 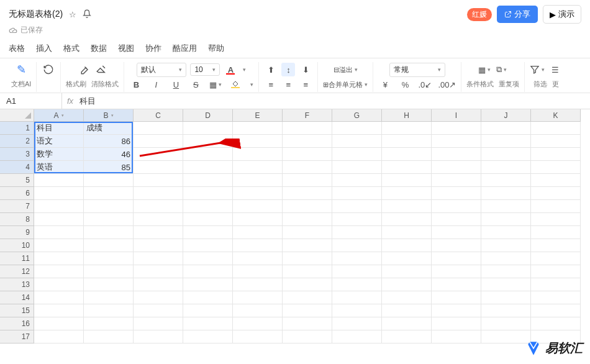 I want to click on cell-A15, so click(x=59, y=311).